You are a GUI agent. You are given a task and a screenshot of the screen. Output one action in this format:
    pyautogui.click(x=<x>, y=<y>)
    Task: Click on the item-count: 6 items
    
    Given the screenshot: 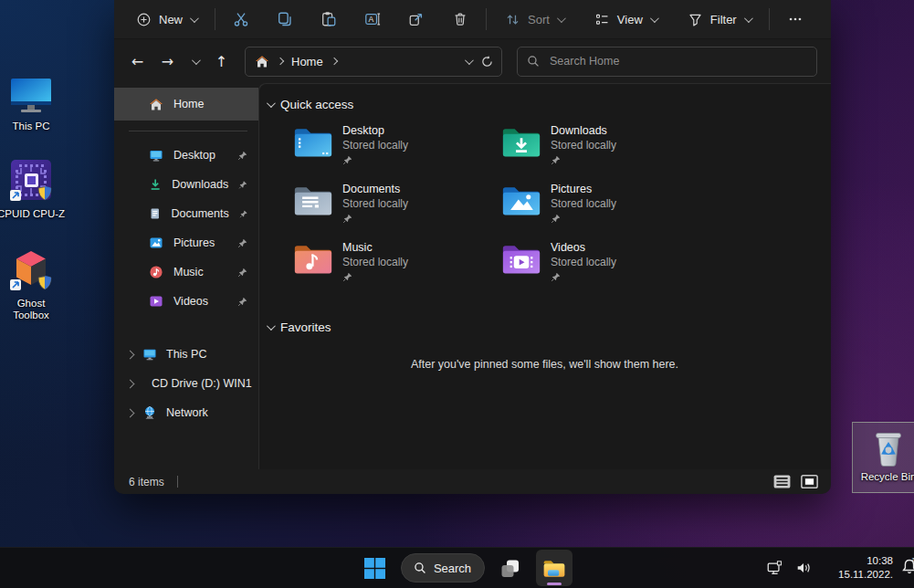 What is the action you would take?
    pyautogui.click(x=146, y=482)
    